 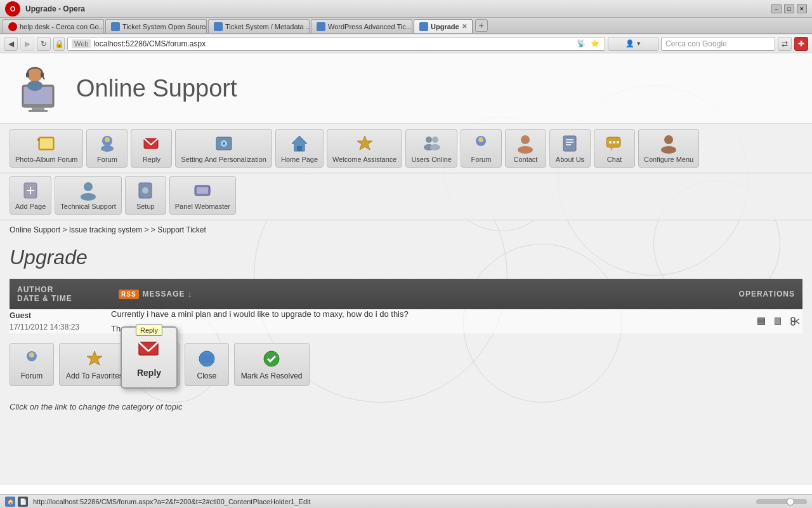 I want to click on tab-label-3: WordPress Advanced Tic..., so click(x=370, y=27).